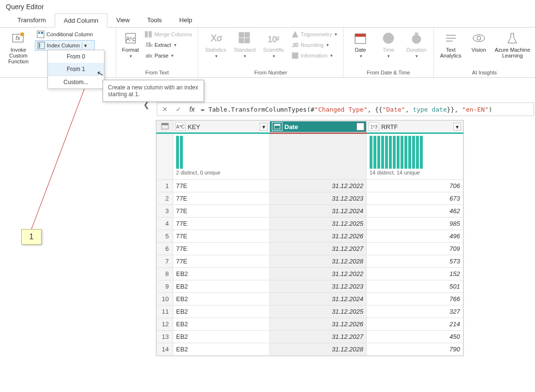  What do you see at coordinates (310, 274) in the screenshot?
I see `table-row: 8EB231.12.2022152` at bounding box center [310, 274].